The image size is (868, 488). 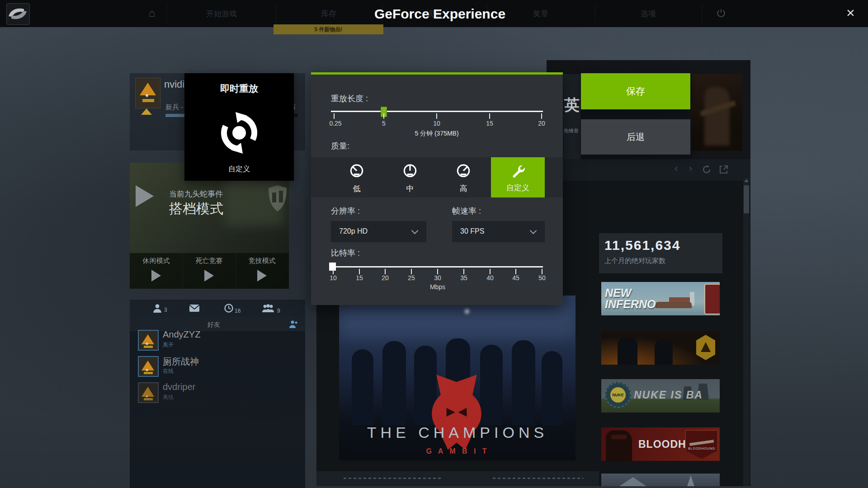 I want to click on friend-row: ★ AndyZYZ 离开, so click(x=217, y=341).